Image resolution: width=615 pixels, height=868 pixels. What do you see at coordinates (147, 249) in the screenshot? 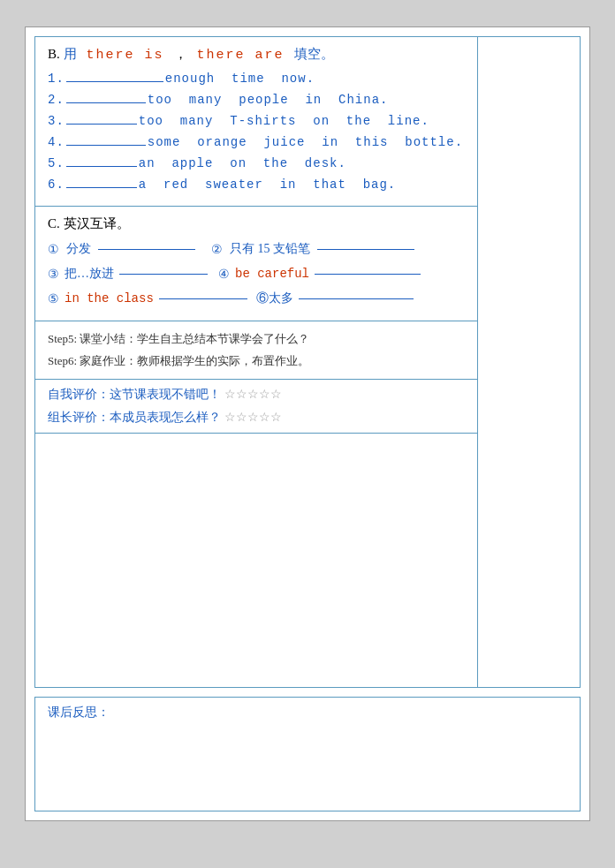
I see `tr1-blank1` at bounding box center [147, 249].